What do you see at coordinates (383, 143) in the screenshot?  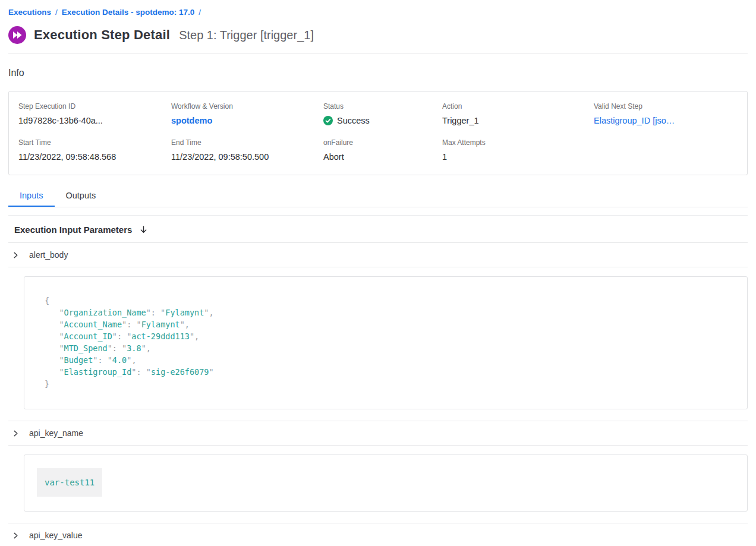 I see `info-label: onFailure` at bounding box center [383, 143].